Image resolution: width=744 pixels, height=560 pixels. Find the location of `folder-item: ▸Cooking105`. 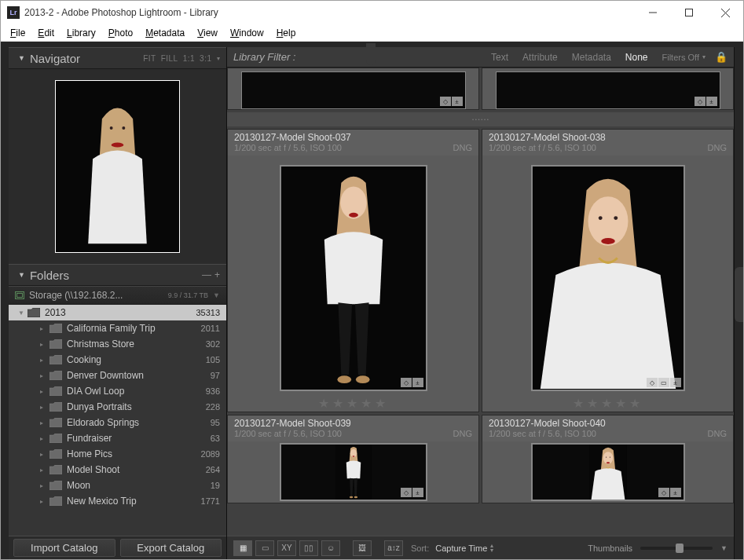

folder-item: ▸Cooking105 is located at coordinates (118, 360).